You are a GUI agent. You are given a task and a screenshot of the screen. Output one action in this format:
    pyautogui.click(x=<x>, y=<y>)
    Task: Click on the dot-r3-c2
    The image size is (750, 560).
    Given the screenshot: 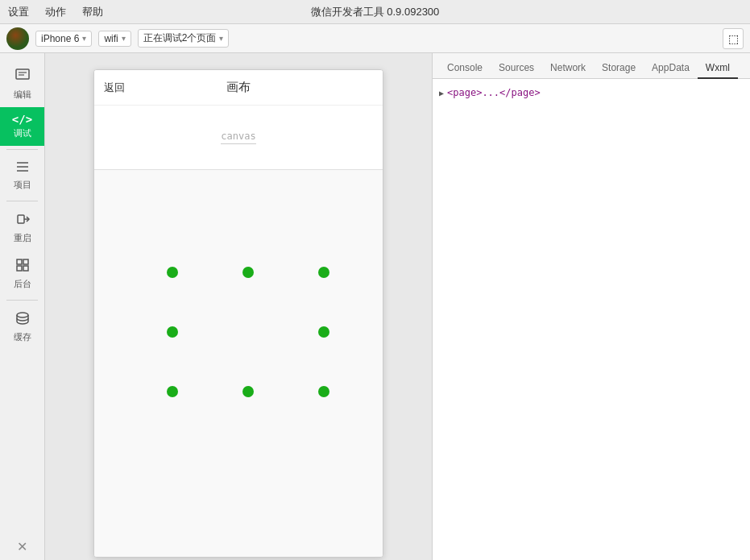 What is the action you would take?
    pyautogui.click(x=248, y=392)
    